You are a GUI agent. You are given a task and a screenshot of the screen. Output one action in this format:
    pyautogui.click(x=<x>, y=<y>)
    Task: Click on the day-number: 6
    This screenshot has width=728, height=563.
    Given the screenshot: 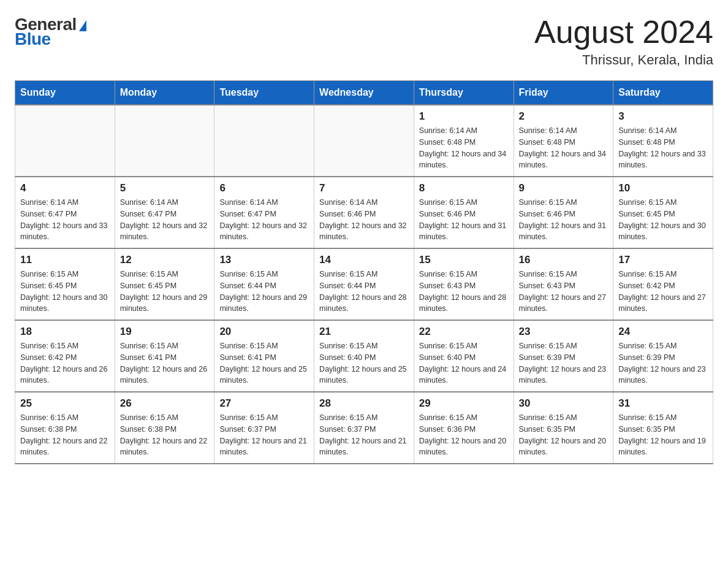 What is the action you would take?
    pyautogui.click(x=264, y=188)
    